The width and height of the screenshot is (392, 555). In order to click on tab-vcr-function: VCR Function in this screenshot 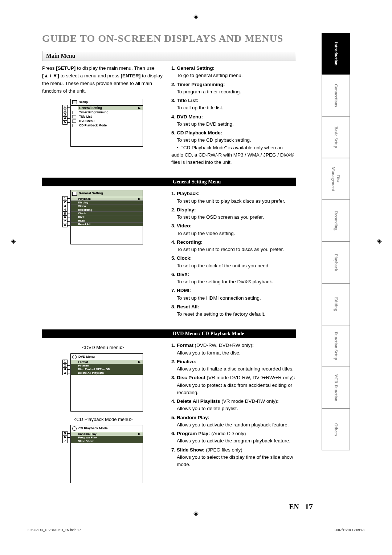, I will do `click(336, 388)`.